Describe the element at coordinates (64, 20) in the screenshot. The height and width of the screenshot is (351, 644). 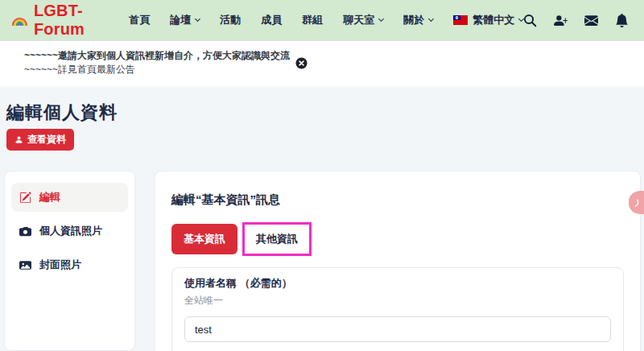
I see `brand-title: LGBT-Forum` at that location.